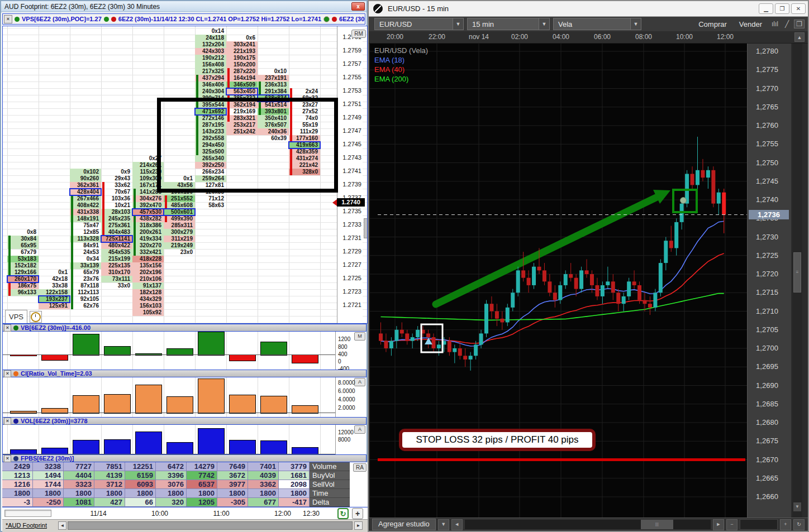 The height and width of the screenshot is (532, 809). What do you see at coordinates (349, 144) in the screenshot?
I see `price-tick-label: 1.2745` at bounding box center [349, 144].